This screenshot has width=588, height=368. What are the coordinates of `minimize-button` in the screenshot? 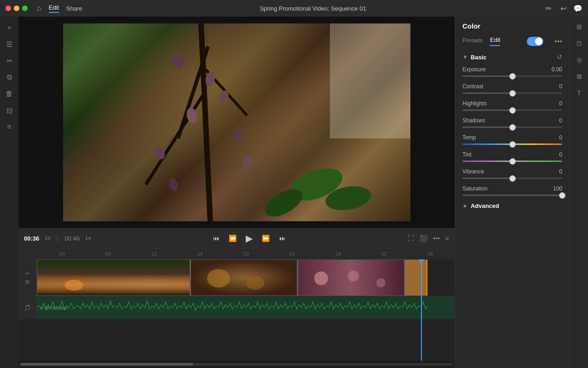 It's located at (17, 8).